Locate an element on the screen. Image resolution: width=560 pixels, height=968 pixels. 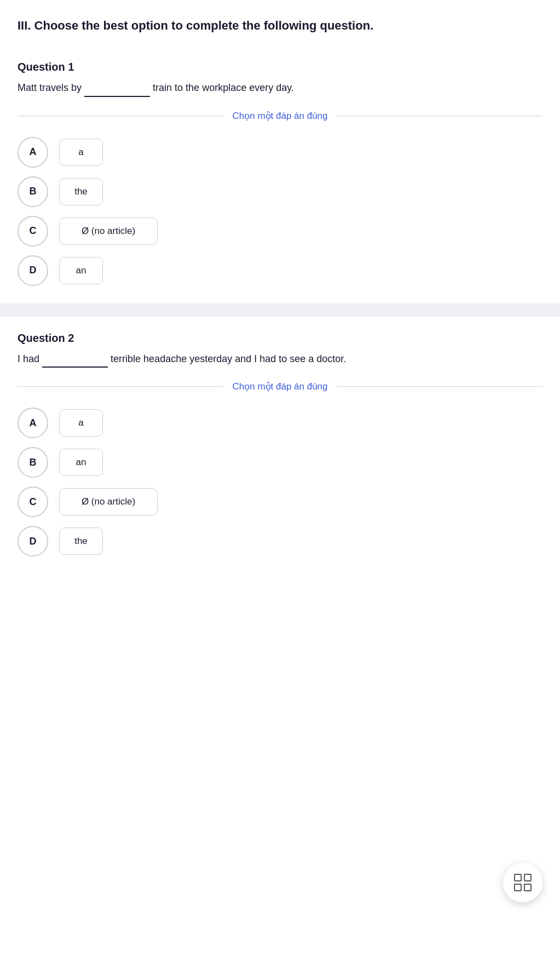
q2-divider: Chọn một đáp án đúng is located at coordinates (280, 387).